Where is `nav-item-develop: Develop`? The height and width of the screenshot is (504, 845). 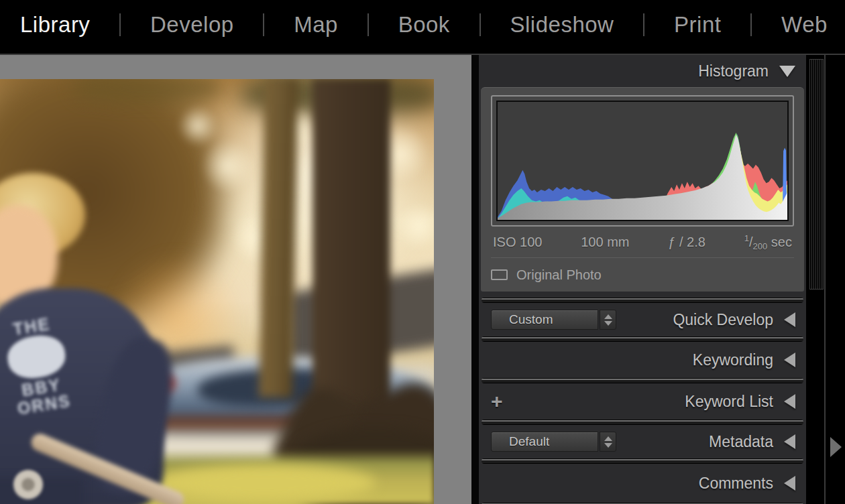
nav-item-develop: Develop is located at coordinates (192, 25).